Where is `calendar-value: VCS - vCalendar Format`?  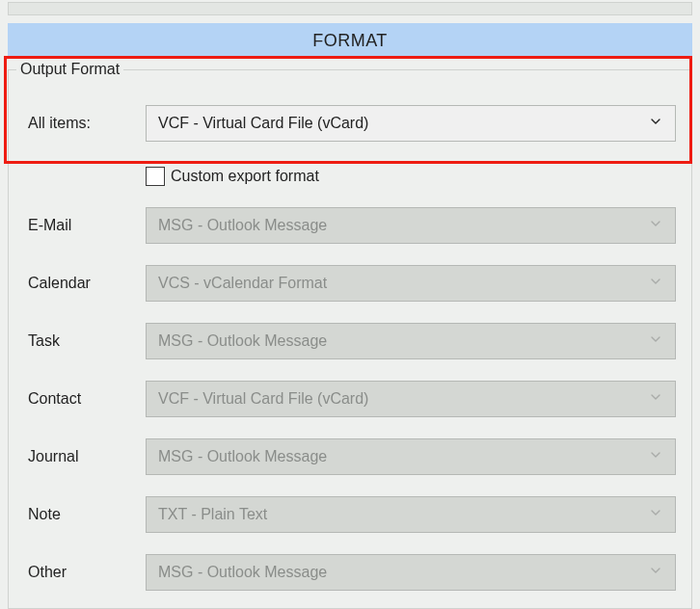 calendar-value: VCS - vCalendar Format is located at coordinates (243, 283).